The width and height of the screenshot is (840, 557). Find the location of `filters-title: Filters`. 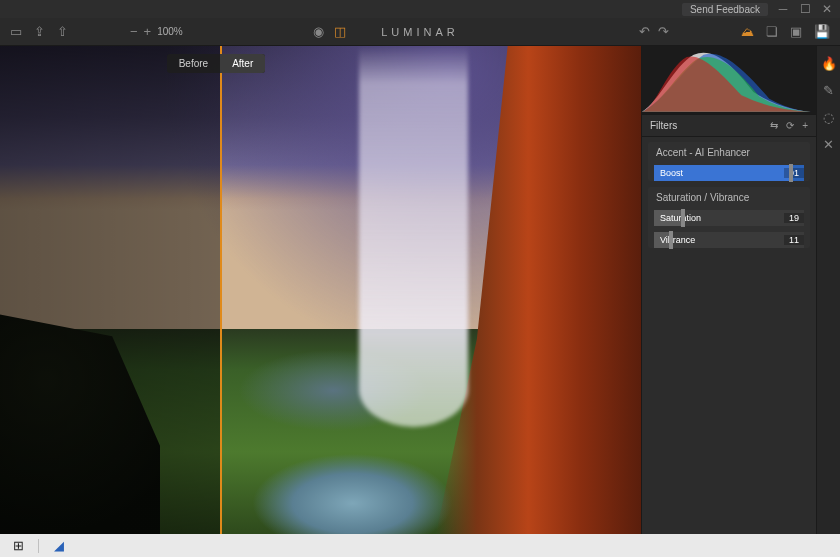

filters-title: Filters is located at coordinates (664, 126).